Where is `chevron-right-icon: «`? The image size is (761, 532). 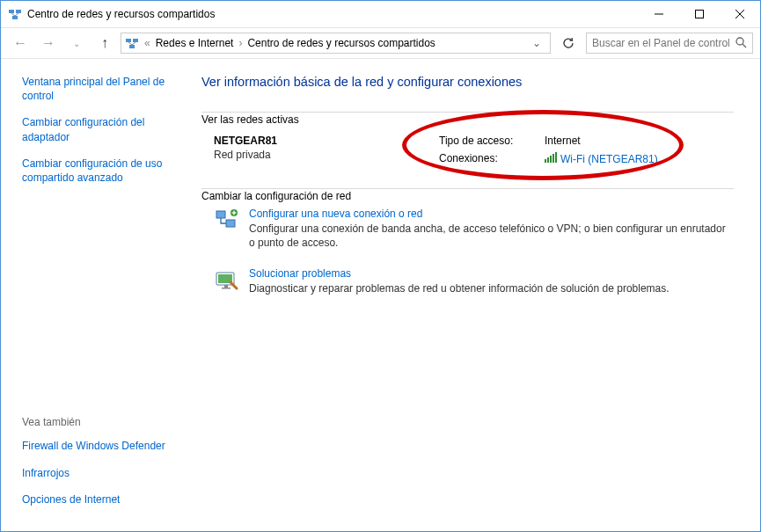
chevron-right-icon: « is located at coordinates (148, 43).